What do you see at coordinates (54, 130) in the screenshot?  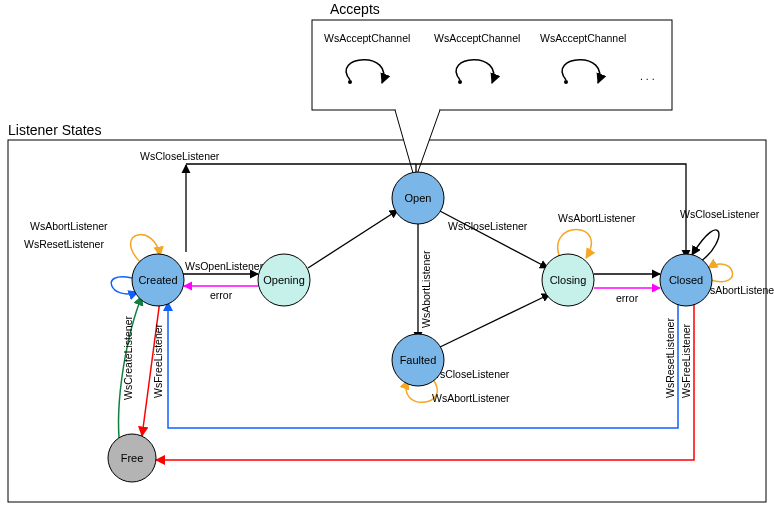 I see `listener-states-title: Listener States` at bounding box center [54, 130].